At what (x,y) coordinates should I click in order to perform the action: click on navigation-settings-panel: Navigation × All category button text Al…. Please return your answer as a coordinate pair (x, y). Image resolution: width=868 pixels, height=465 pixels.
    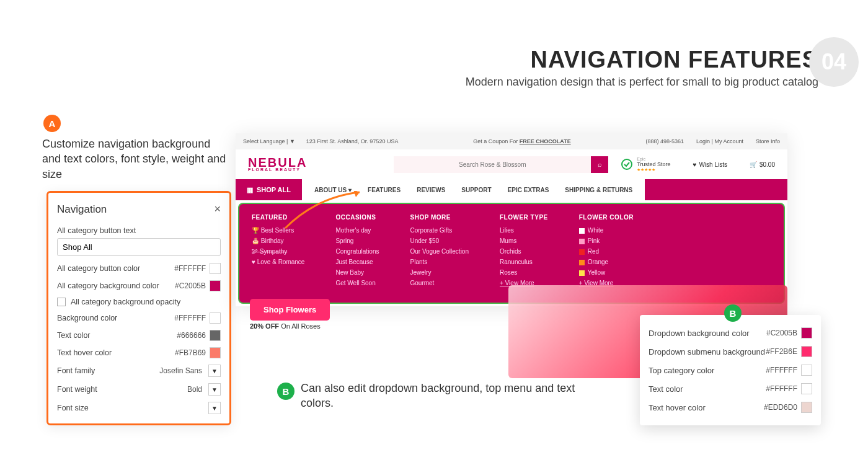
    Looking at the image, I should click on (139, 308).